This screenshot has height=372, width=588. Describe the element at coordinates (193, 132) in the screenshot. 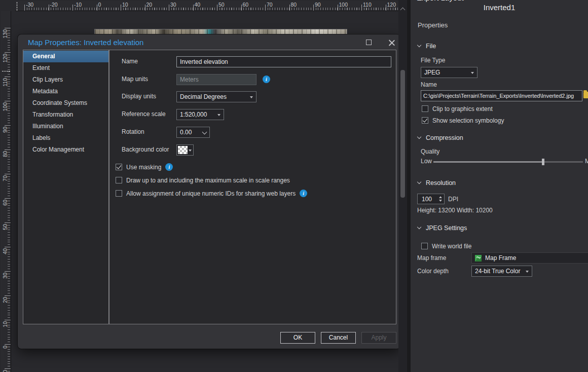

I see `rotation-combo: 0.00` at that location.